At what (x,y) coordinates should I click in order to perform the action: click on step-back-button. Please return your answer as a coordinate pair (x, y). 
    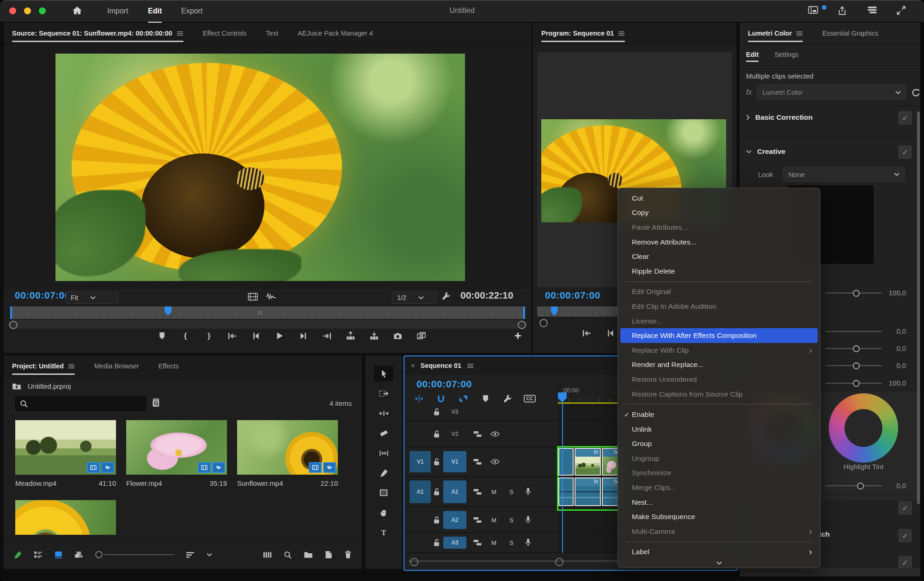
    Looking at the image, I should click on (611, 333).